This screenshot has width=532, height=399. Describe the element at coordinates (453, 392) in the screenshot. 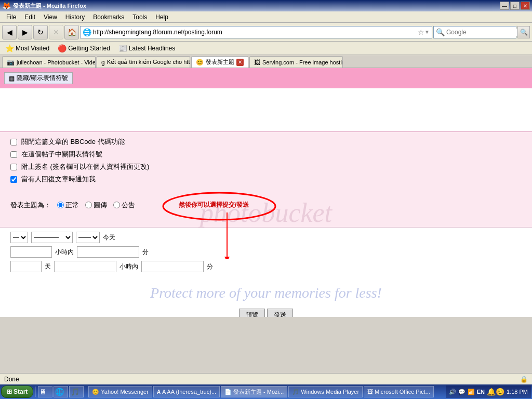

I see `tray-sound-icon: 🔊` at that location.